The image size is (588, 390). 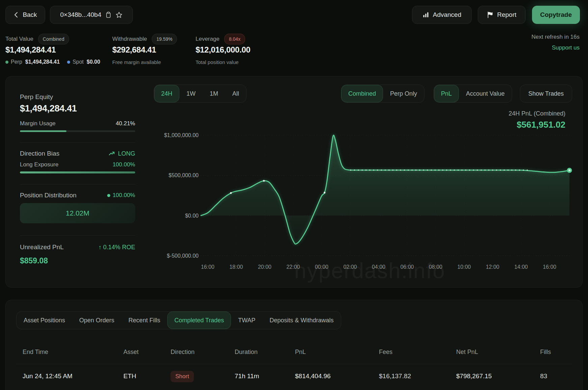 What do you see at coordinates (49, 108) in the screenshot?
I see `perp-equity-value: $1,494,284.41` at bounding box center [49, 108].